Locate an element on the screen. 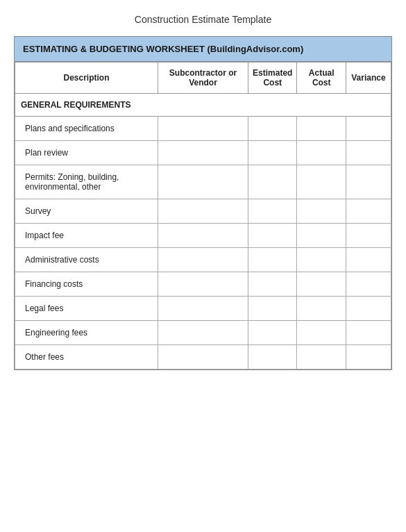 The height and width of the screenshot is (532, 406). row-description: Legal fees is located at coordinates (87, 308).